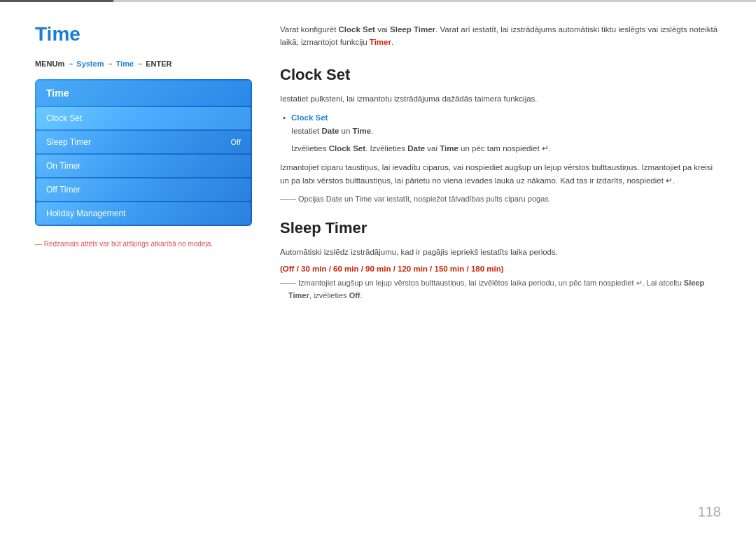  Describe the element at coordinates (144, 118) in the screenshot. I see `menu-item-clock-set: Clock Set` at that location.